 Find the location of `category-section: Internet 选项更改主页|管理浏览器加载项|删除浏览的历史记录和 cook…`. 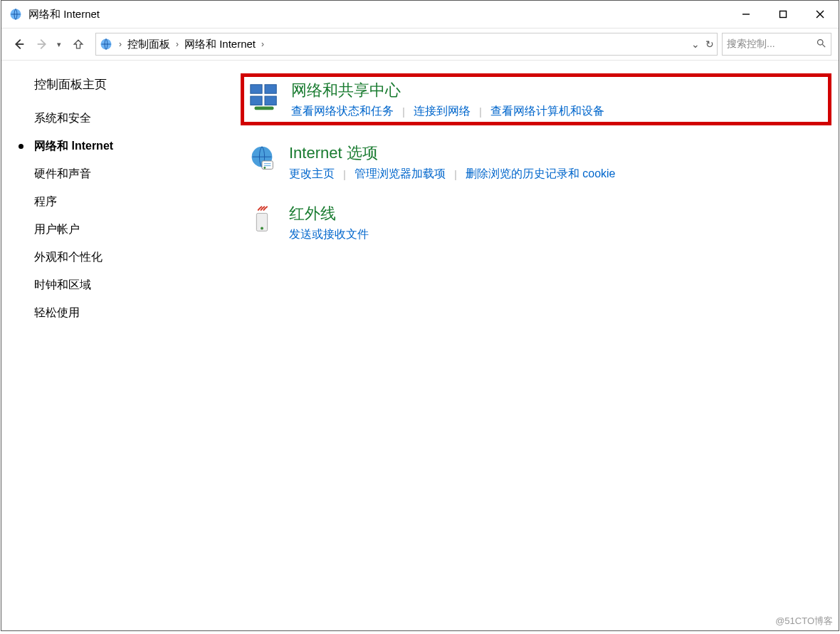

category-section: Internet 选项更改主页|管理浏览器加载项|删除浏览的历史记录和 cook… is located at coordinates (536, 162).